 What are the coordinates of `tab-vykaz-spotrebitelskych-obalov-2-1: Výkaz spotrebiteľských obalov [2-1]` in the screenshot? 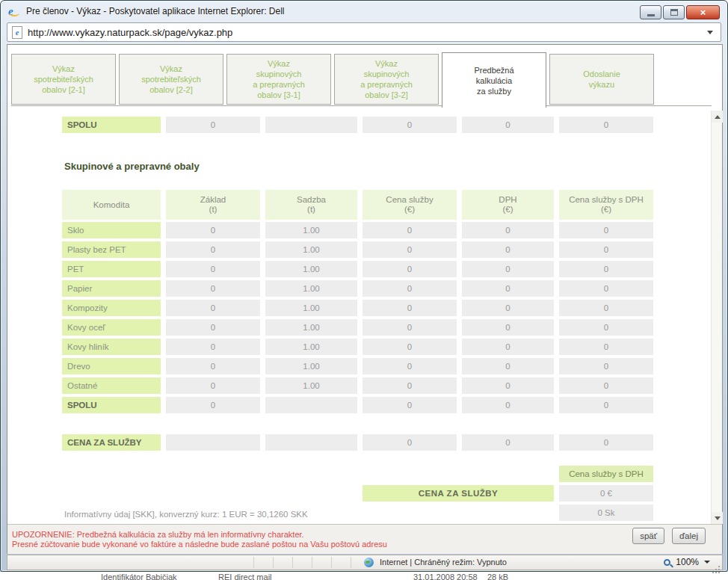 It's located at (64, 79).